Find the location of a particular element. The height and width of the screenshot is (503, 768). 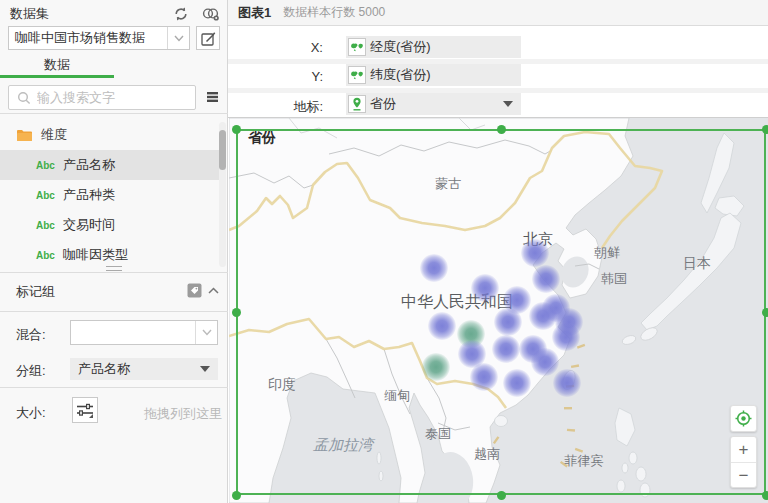

group-label: 分组: is located at coordinates (31, 371).